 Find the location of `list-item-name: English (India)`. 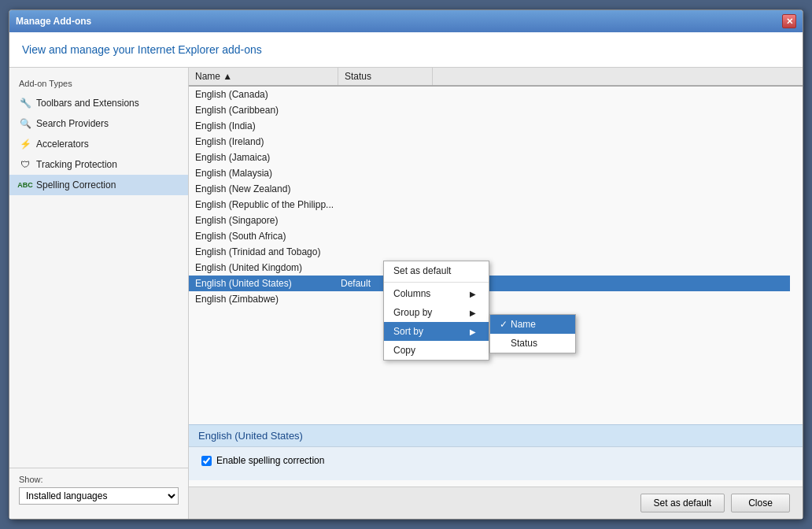

list-item-name: English (India) is located at coordinates (268, 126).